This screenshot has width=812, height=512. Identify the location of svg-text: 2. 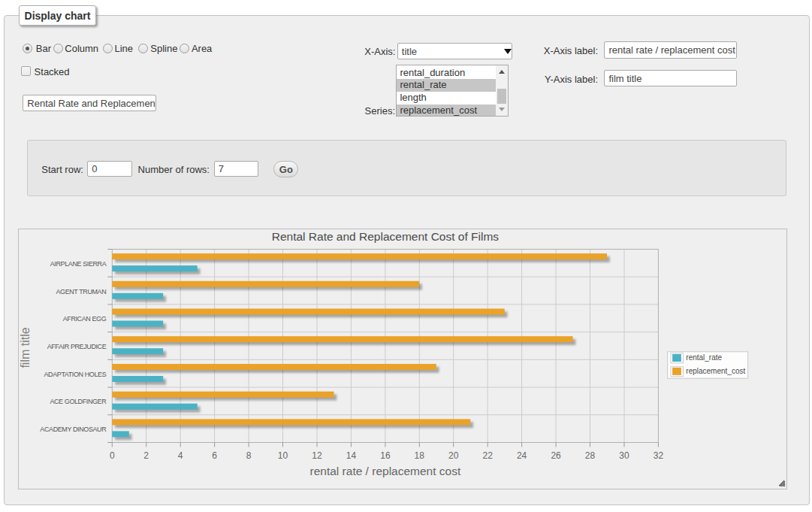
(147, 456).